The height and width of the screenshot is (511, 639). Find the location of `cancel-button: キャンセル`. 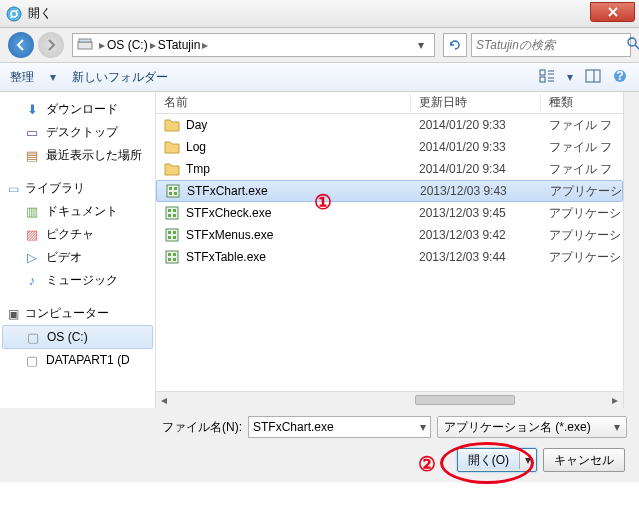

cancel-button: キャンセル is located at coordinates (584, 460).